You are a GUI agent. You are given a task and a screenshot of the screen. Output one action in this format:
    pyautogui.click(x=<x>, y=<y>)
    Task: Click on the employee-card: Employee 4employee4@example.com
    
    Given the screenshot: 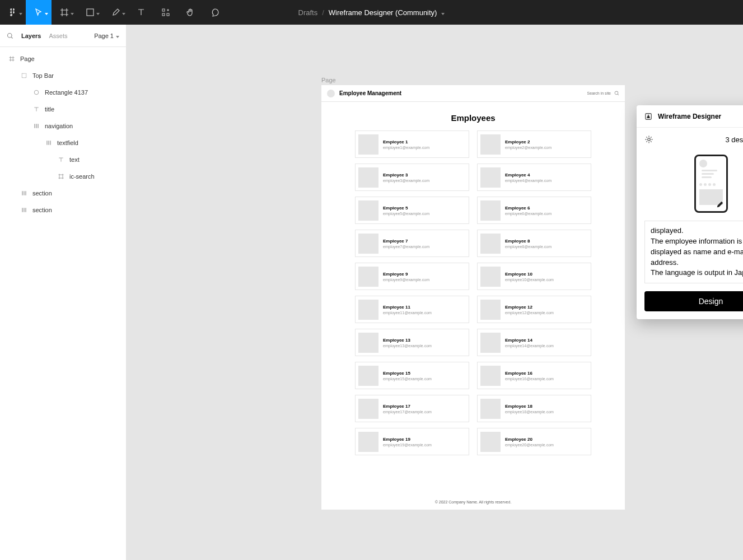 What is the action you would take?
    pyautogui.click(x=534, y=177)
    